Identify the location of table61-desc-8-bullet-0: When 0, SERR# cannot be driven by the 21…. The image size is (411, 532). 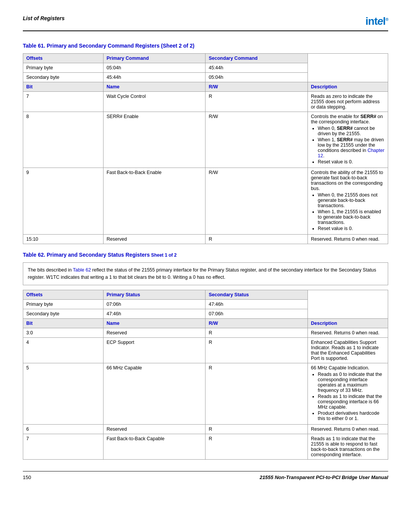
(351, 131).